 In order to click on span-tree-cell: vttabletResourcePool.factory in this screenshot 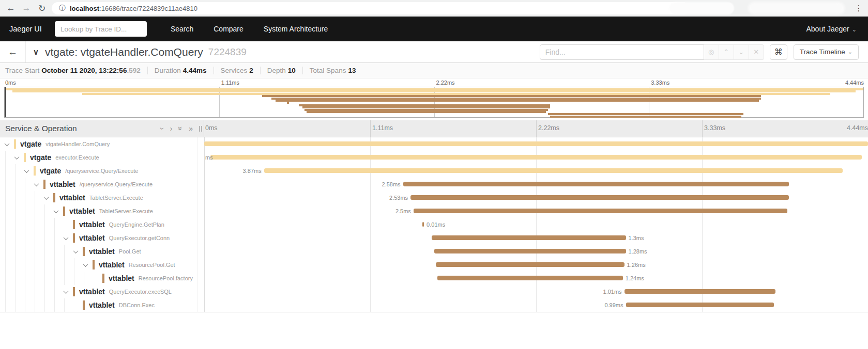, I will do `click(98, 278)`.